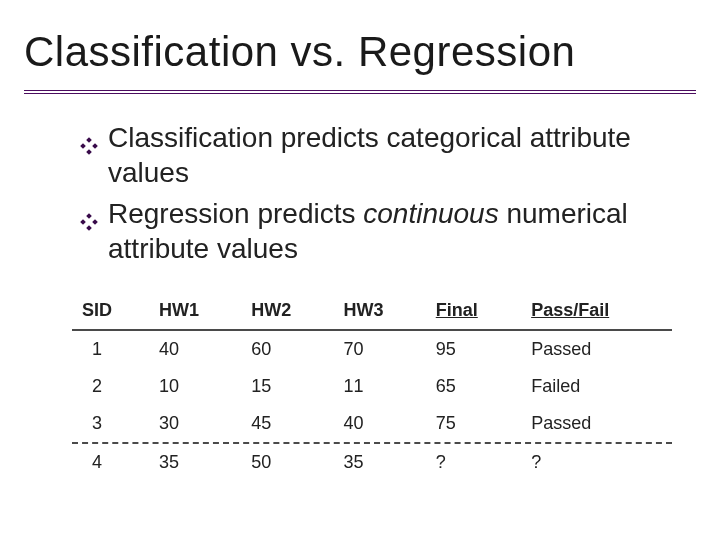 Image resolution: width=720 pixels, height=540 pixels. I want to click on col-header-final: Final, so click(474, 312).